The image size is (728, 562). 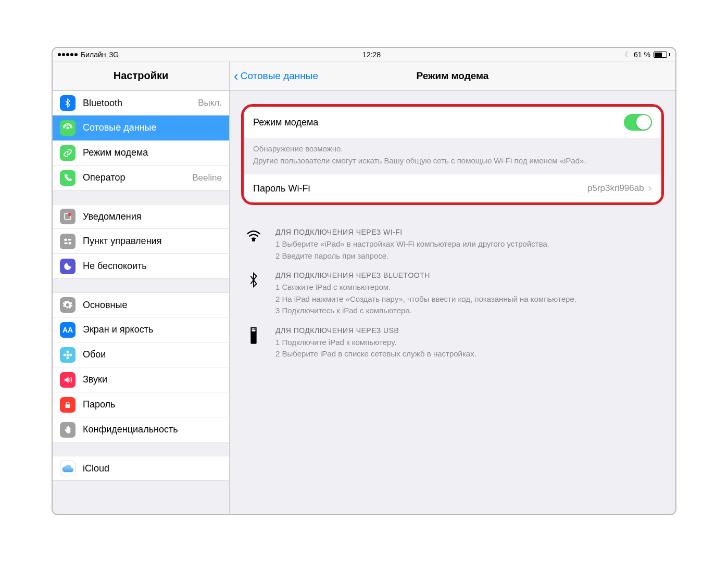 What do you see at coordinates (152, 153) in the screenshot?
I see `sidebar-item-label: Режим модема` at bounding box center [152, 153].